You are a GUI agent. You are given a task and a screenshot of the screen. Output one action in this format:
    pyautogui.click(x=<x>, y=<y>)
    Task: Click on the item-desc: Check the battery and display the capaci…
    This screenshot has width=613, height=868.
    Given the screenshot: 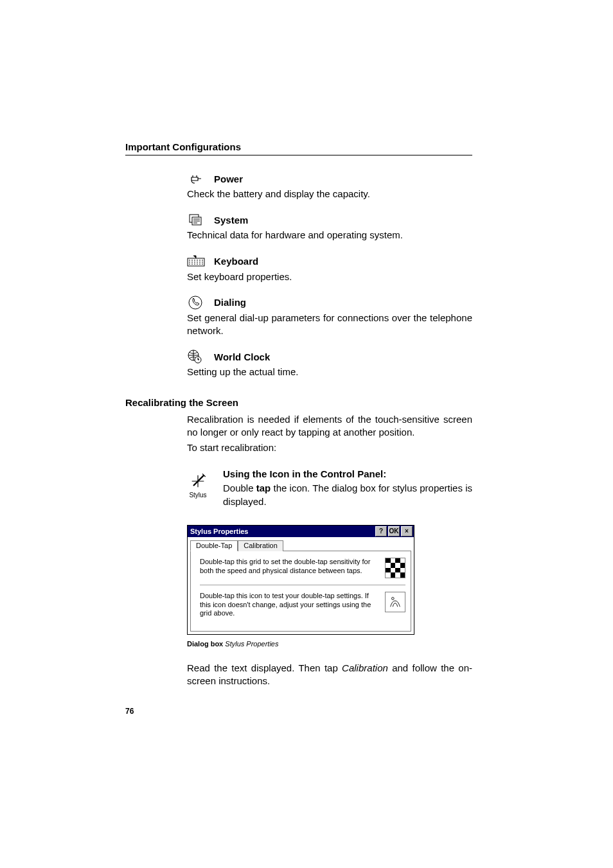 What is the action you would take?
    pyautogui.click(x=330, y=194)
    